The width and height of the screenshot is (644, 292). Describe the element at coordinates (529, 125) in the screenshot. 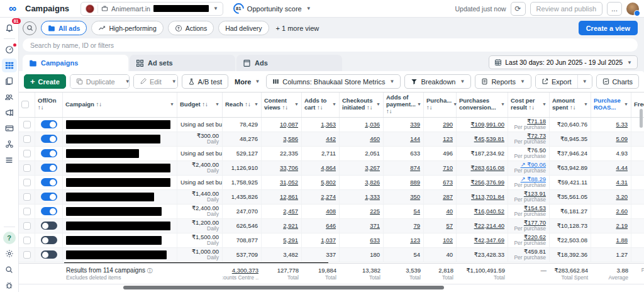

I see `cpr-cell: ₹71.18Per purchase` at that location.